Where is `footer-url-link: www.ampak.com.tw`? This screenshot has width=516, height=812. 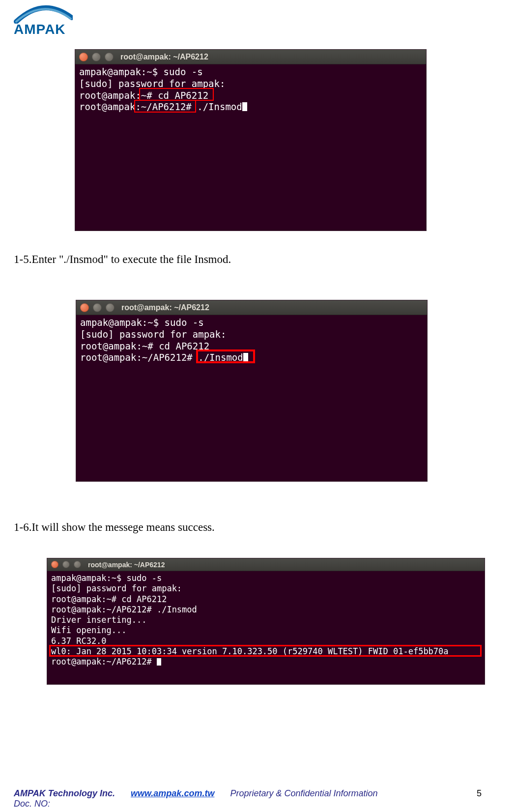 footer-url-link: www.ampak.com.tw is located at coordinates (172, 793).